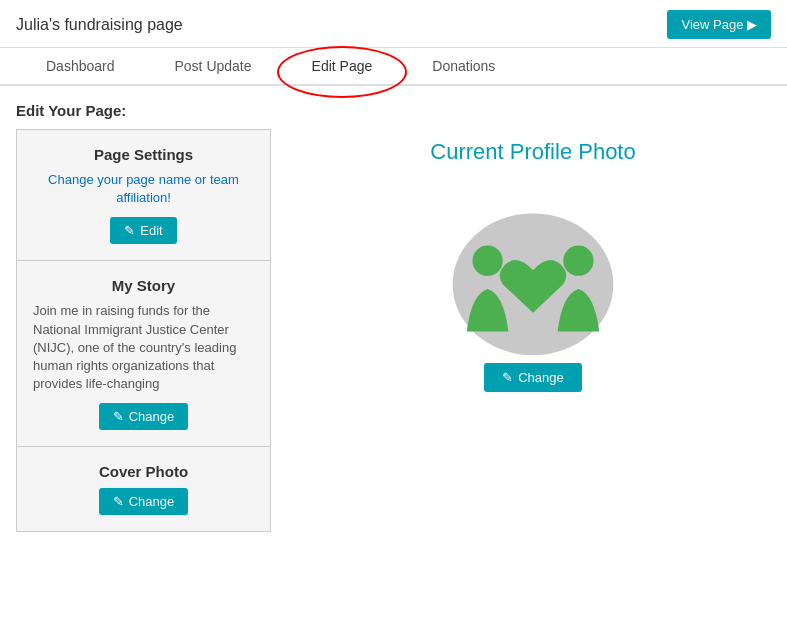 This screenshot has width=787, height=620. I want to click on tab-bar: Dashboard Post Update Edit Page Donation…, so click(394, 67).